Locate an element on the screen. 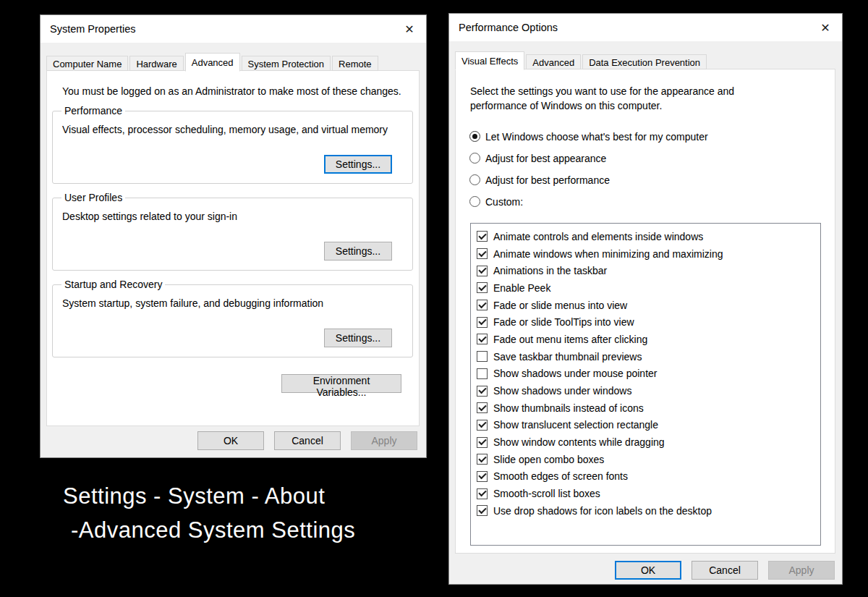  tab: Computer Name is located at coordinates (87, 64).